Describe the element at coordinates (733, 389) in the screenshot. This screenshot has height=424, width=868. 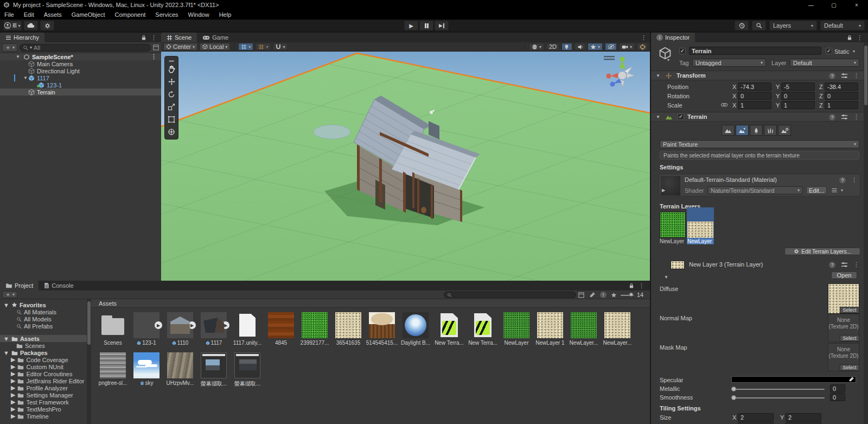
I see `metallic-slider-knob` at that location.